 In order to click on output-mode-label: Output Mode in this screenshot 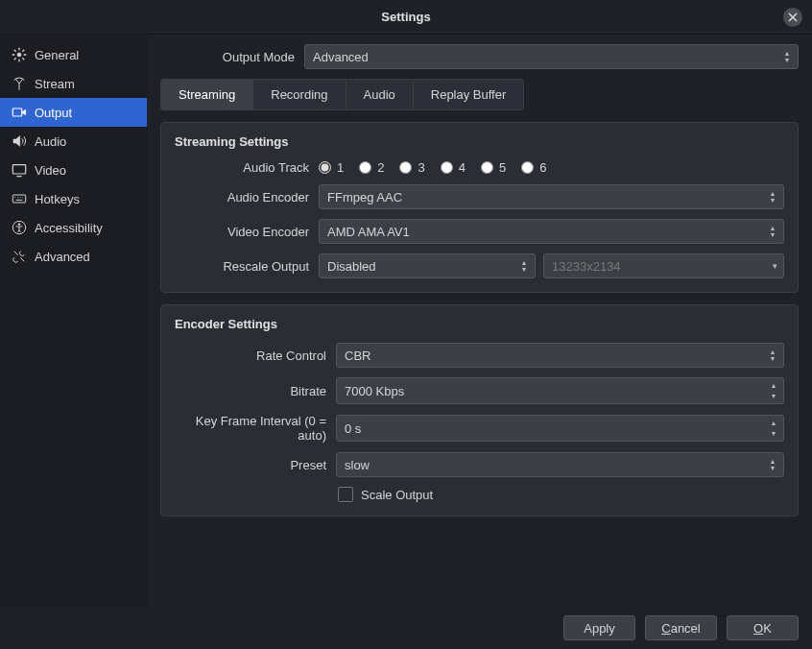, I will do `click(232, 58)`.